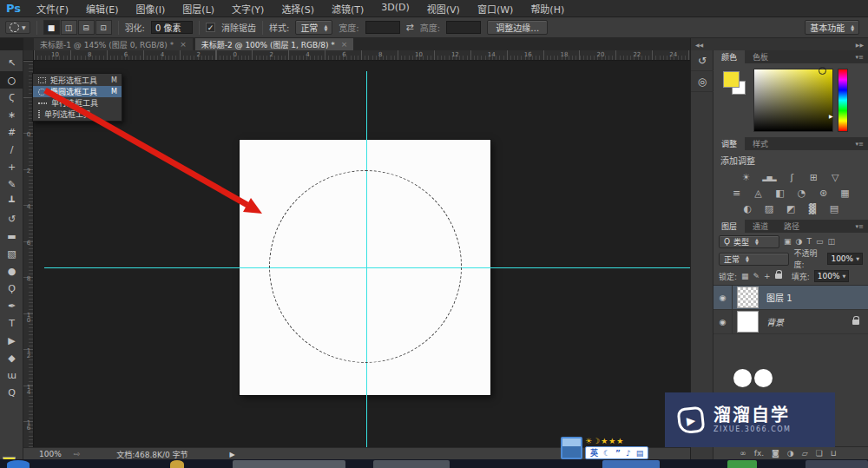  I want to click on workspace-select: 基本功能 ▲▼, so click(832, 28).